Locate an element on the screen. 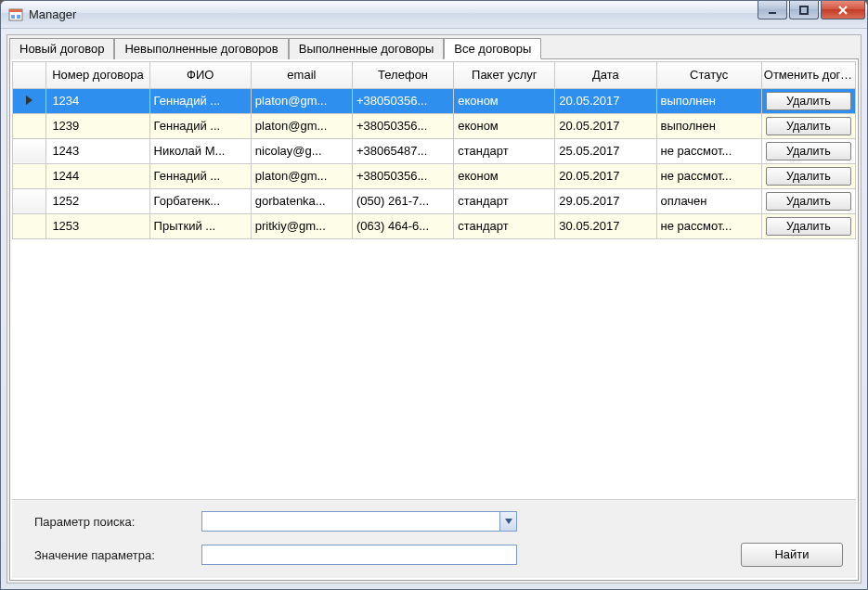  tabstrip: Новый договор Невыполненные договоров Вы… is located at coordinates (434, 46).